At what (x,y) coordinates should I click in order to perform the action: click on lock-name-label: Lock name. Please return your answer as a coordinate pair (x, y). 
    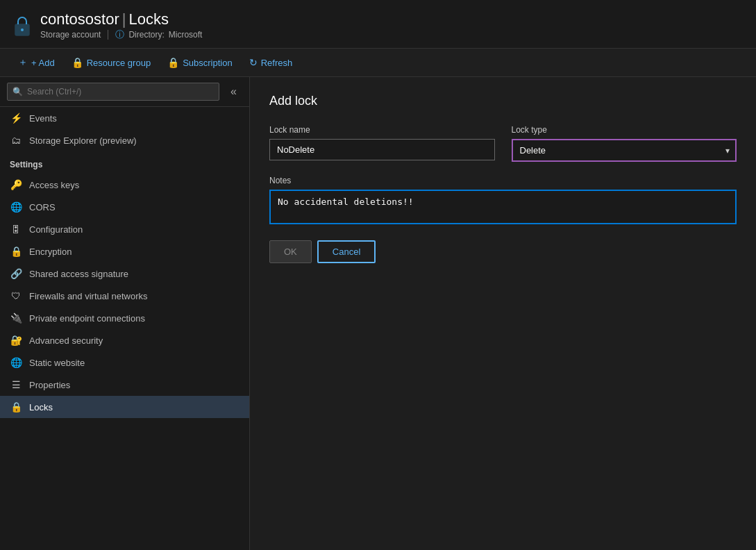
    Looking at the image, I should click on (382, 130).